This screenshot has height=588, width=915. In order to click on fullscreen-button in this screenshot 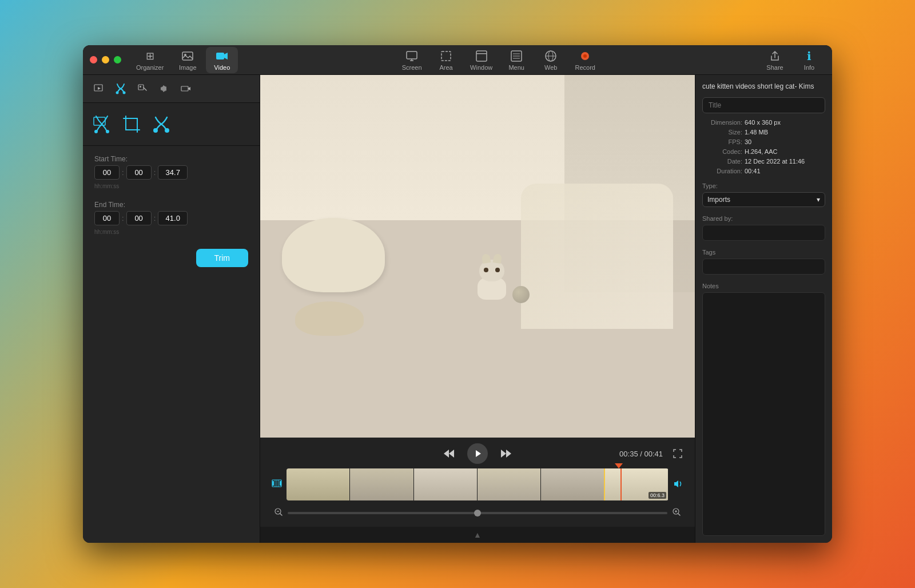, I will do `click(678, 454)`.